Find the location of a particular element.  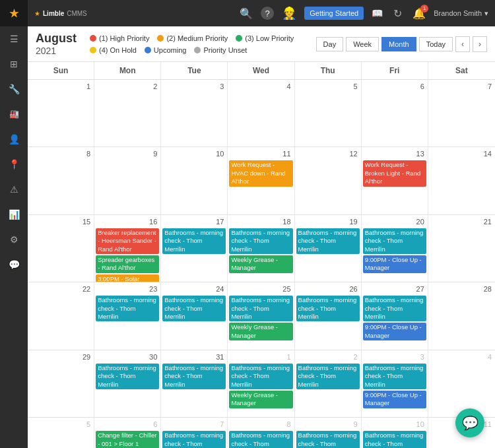

calendar-cell: 29 is located at coordinates (61, 384).